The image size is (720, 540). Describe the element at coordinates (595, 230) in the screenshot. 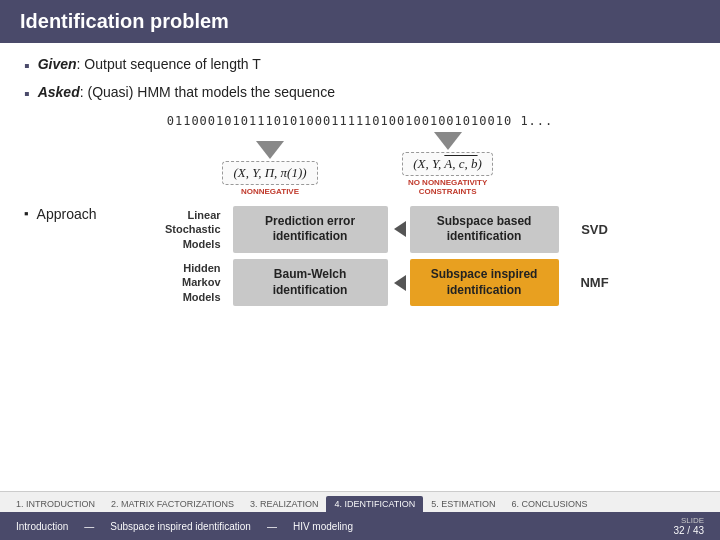

I see `svd-label: SVD` at that location.